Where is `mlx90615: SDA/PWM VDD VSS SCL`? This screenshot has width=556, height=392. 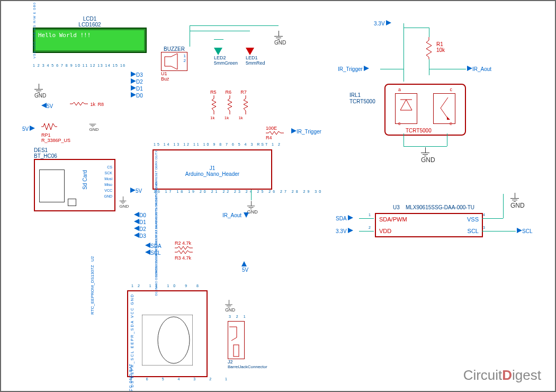 mlx90615: SDA/PWM VDD VSS SCL is located at coordinates (429, 225).